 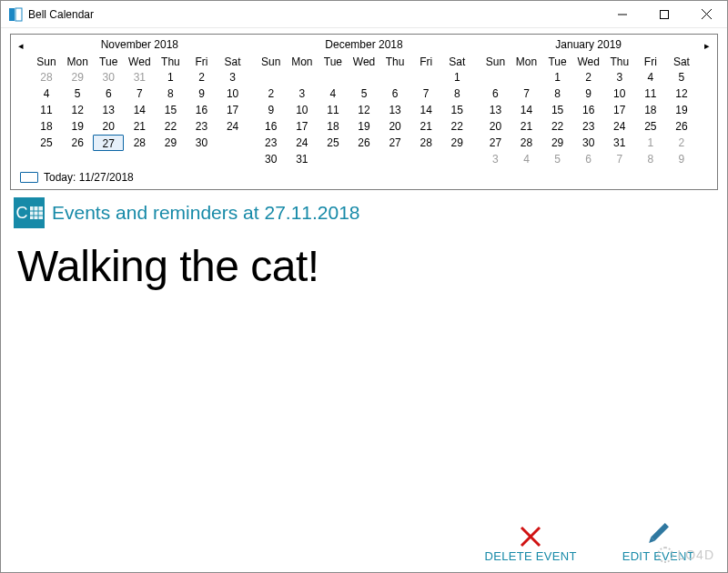 What do you see at coordinates (707, 44) in the screenshot?
I see `calendar-next-button: ▸` at bounding box center [707, 44].